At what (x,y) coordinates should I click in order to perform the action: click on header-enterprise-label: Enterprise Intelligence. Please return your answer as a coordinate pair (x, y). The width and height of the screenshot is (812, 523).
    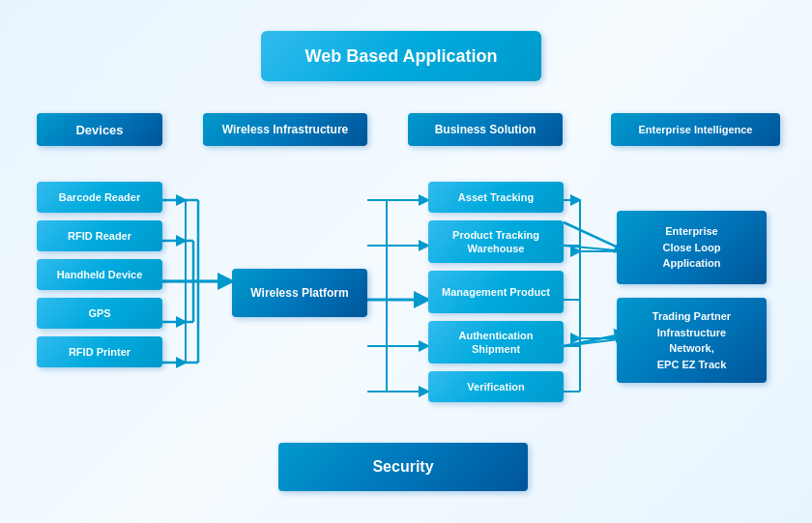
    Looking at the image, I should click on (696, 130).